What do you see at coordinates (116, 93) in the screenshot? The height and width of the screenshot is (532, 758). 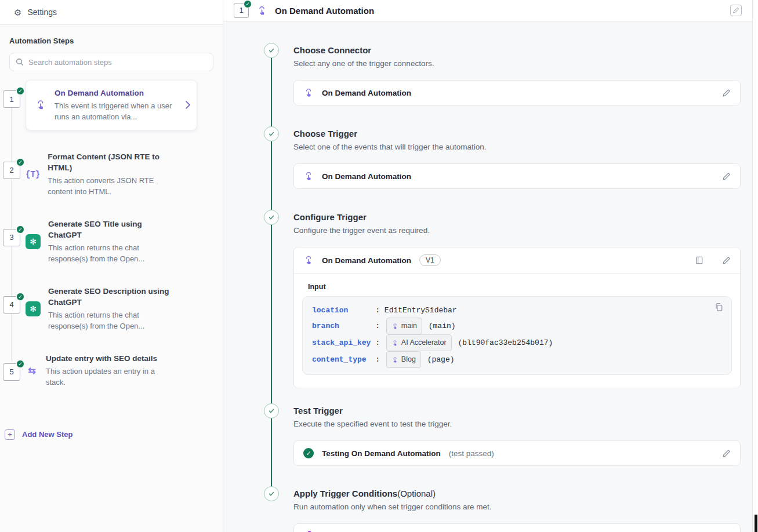 I see `step-title: On Demand Automation` at bounding box center [116, 93].